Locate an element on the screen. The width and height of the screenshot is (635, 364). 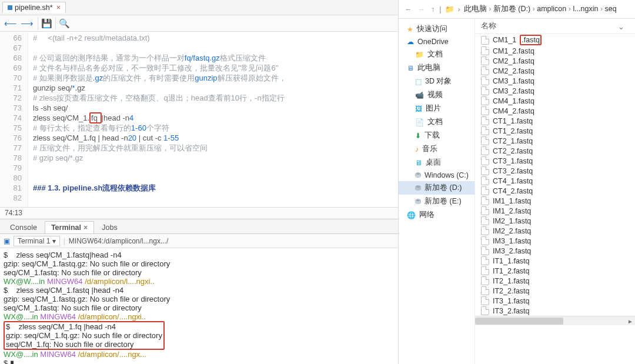
file-row: CT4_1.fastq is located at coordinates (555, 181).